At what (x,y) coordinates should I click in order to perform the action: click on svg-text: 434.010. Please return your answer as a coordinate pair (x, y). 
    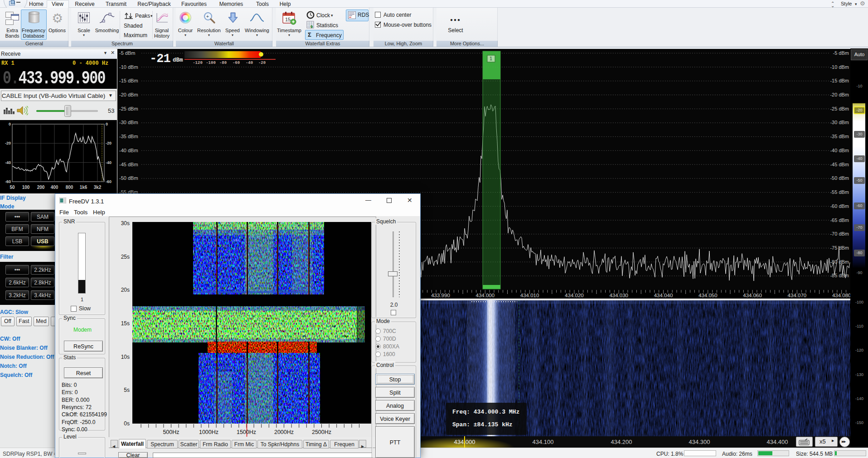
    Looking at the image, I should click on (530, 295).